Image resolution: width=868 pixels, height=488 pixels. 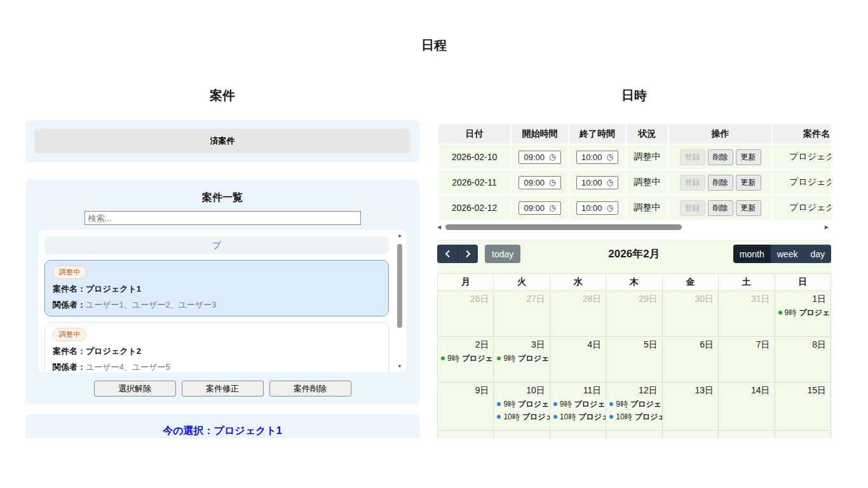 I want to click on day-number: 27日, so click(x=521, y=299).